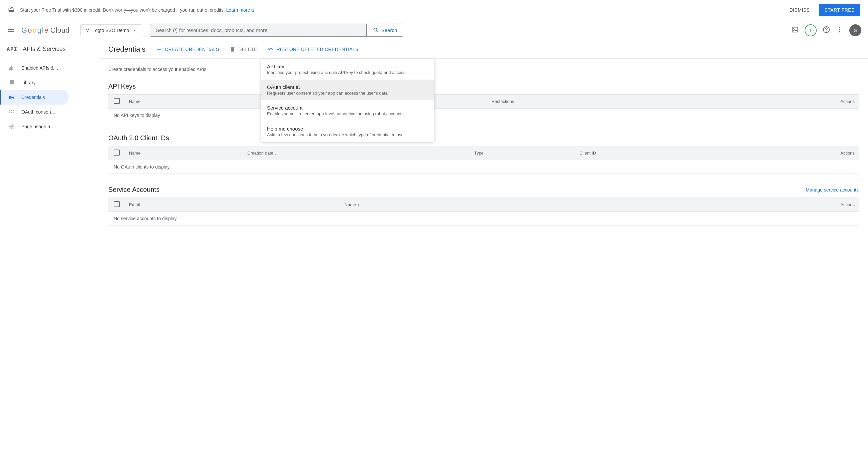 This screenshot has height=454, width=868. Describe the element at coordinates (359, 205) in the screenshot. I see `sort-up-icon: ↑` at that location.